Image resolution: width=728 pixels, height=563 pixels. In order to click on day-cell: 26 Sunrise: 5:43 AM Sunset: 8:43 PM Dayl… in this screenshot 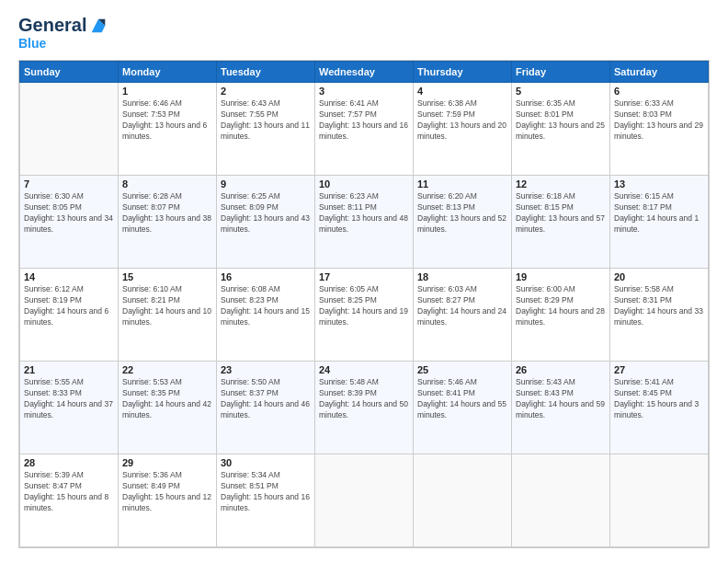, I will do `click(561, 408)`.